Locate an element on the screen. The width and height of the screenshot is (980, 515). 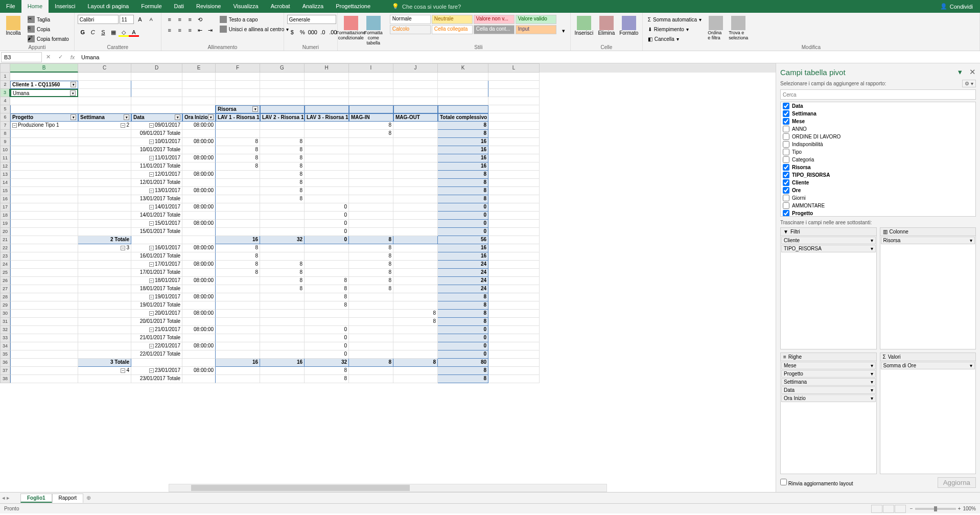
increase-font-button: A is located at coordinates (140, 19).